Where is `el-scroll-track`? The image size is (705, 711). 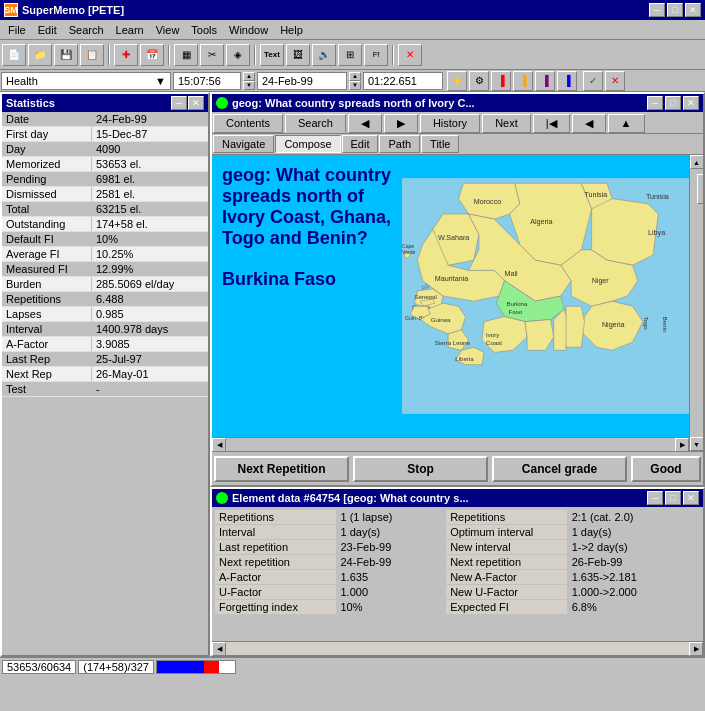 el-scroll-track is located at coordinates (458, 648).